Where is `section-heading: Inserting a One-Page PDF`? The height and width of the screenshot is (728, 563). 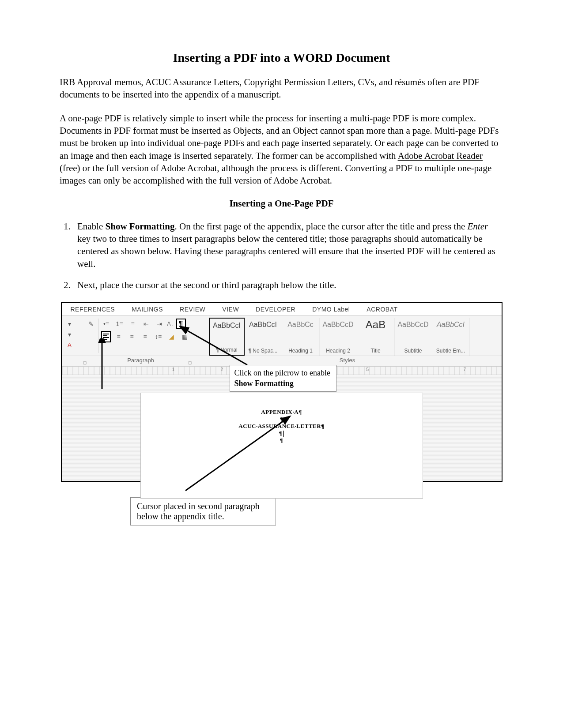 section-heading: Inserting a One-Page PDF is located at coordinates (282, 204).